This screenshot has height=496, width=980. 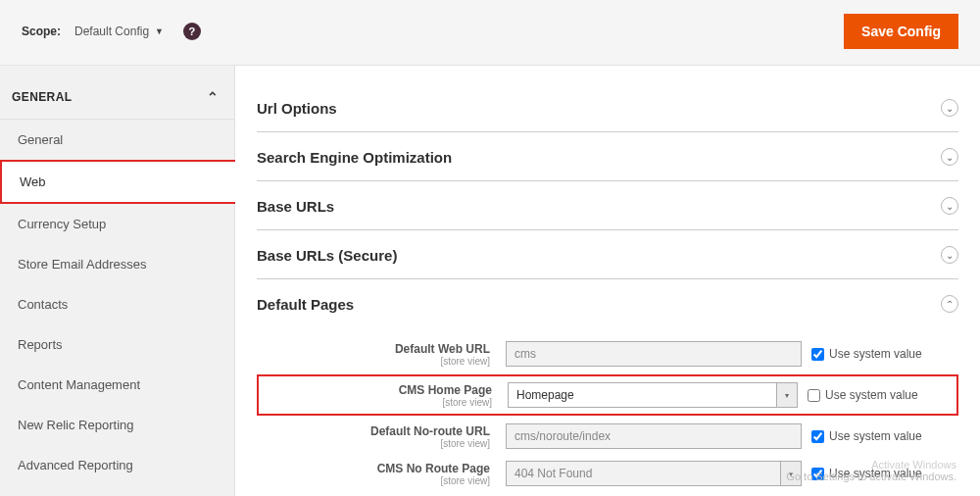 I want to click on field-label: Default No-route URL, so click(x=430, y=431).